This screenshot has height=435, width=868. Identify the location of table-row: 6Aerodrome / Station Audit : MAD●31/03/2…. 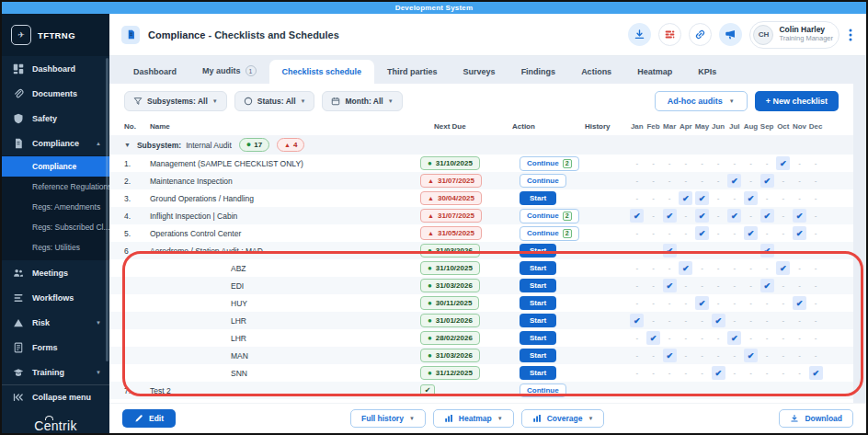
(482, 250).